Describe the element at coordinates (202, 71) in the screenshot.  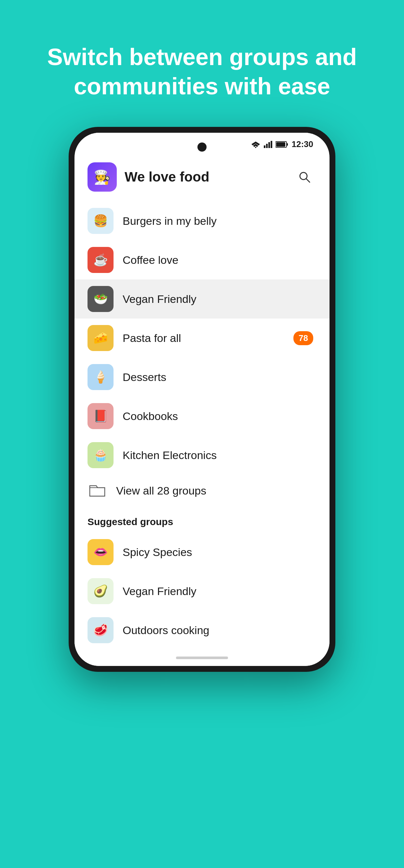
I see `headline: Switch between groups and communities wi…` at that location.